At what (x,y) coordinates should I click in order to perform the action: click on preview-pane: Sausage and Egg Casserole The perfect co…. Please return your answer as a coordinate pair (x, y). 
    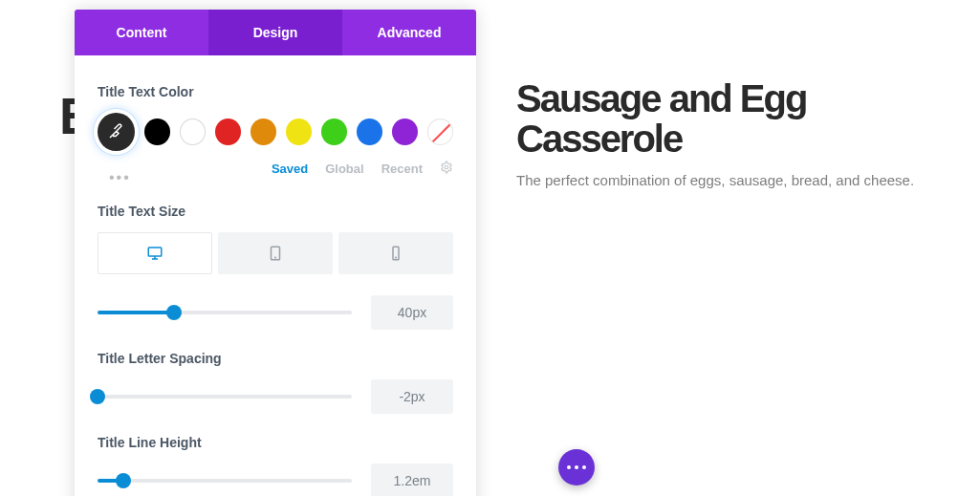
    Looking at the image, I should click on (748, 134).